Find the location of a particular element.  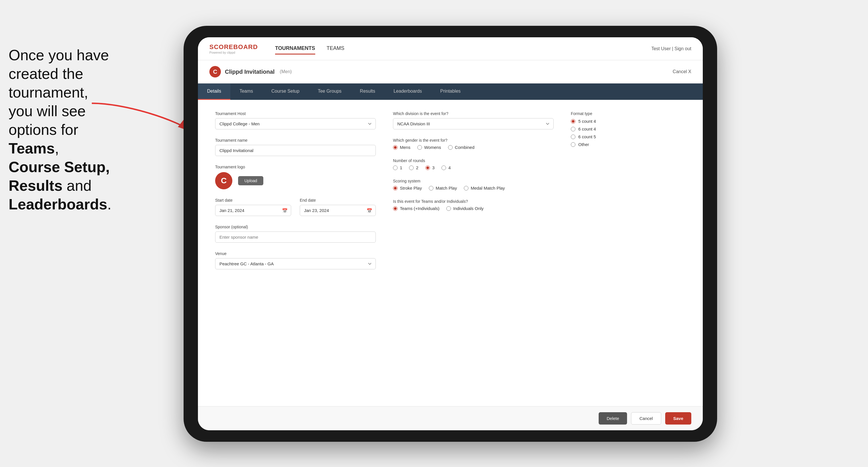

venue-label: Venue is located at coordinates (295, 253).